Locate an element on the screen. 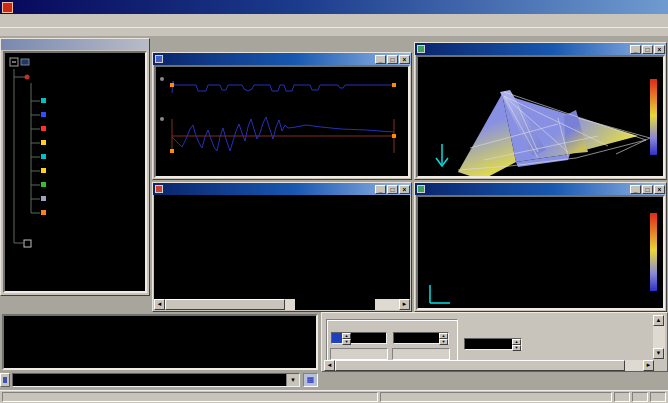 This screenshot has height=403, width=668. mac-view is located at coordinates (540, 252).